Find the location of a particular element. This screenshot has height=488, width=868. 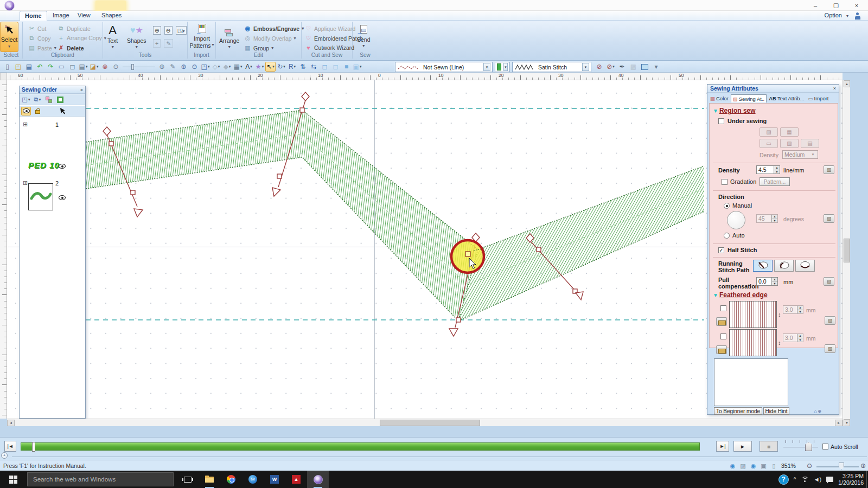

stipple-icon: ✒ is located at coordinates (622, 67).